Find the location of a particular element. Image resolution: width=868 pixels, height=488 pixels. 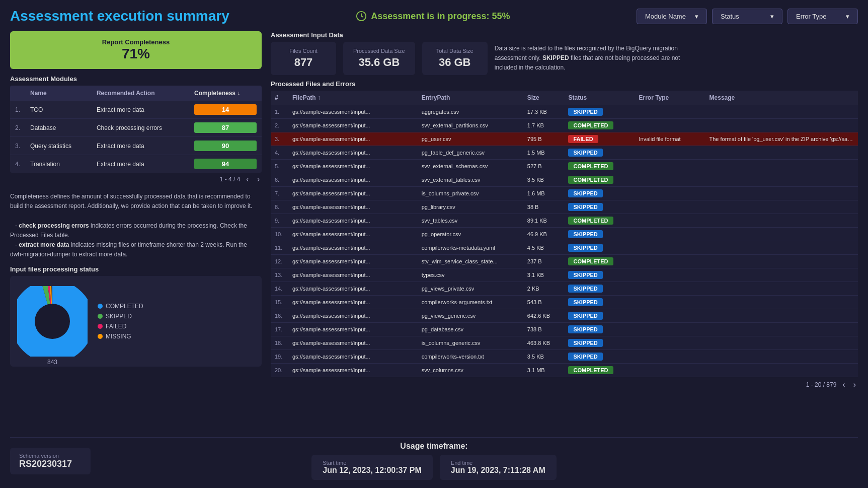

row-num: 15. is located at coordinates (280, 302).